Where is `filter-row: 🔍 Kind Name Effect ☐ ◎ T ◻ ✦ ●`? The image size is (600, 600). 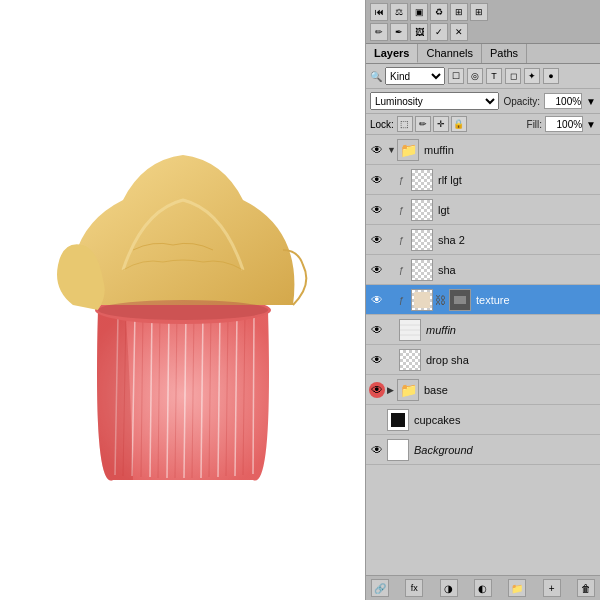 filter-row: 🔍 Kind Name Effect ☐ ◎ T ◻ ✦ ● is located at coordinates (483, 76).